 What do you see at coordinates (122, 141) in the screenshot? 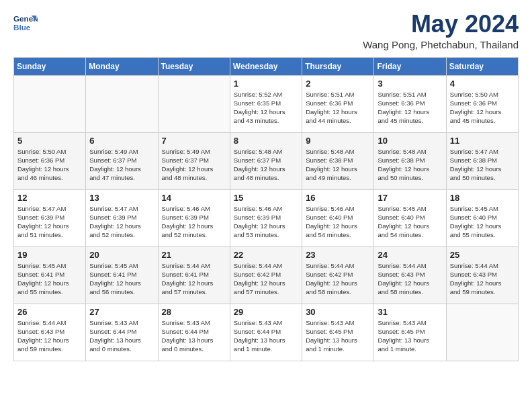
I see `day-number: 6` at bounding box center [122, 141].